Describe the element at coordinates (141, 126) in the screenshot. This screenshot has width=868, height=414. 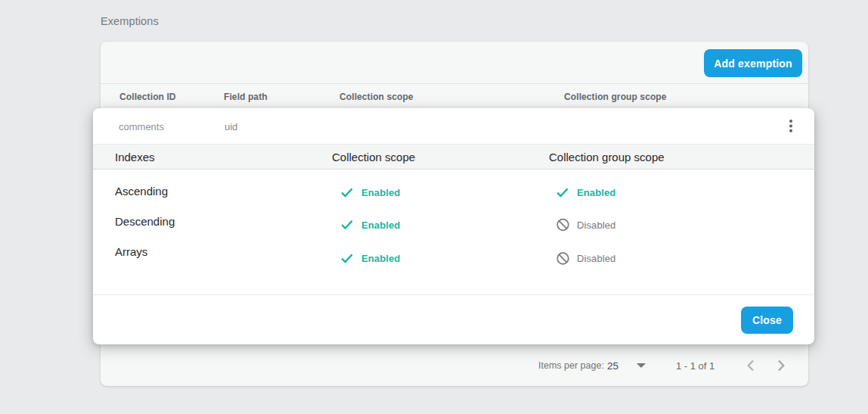
I see `exemption-collection-id: comments` at that location.